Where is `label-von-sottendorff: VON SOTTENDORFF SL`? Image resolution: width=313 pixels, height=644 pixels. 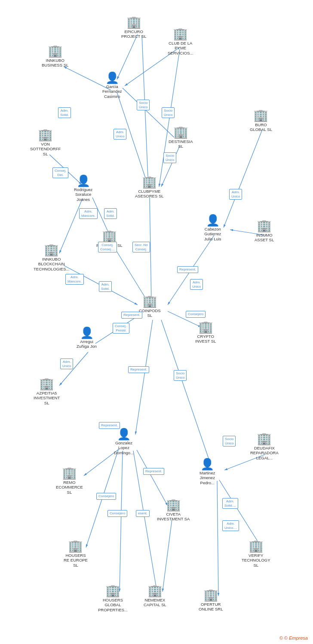
label-von-sottendorff: VON SOTTENDORFF SL is located at coordinates (46, 149).